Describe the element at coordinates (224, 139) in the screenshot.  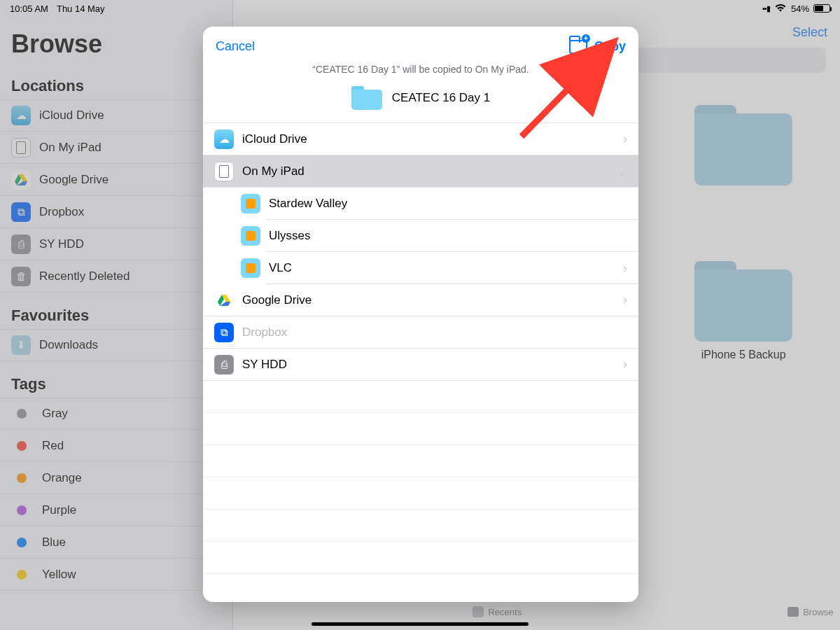
I see `icloud-icon: ☁` at that location.